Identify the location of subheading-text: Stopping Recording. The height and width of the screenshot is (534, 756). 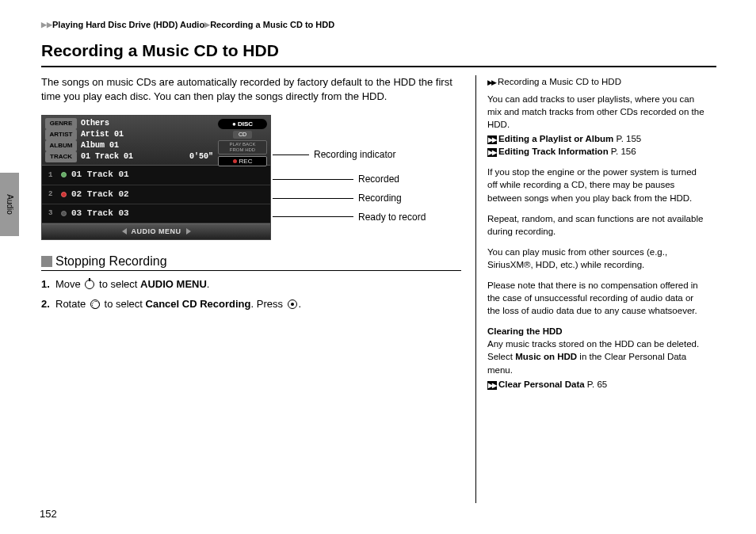
(111, 261).